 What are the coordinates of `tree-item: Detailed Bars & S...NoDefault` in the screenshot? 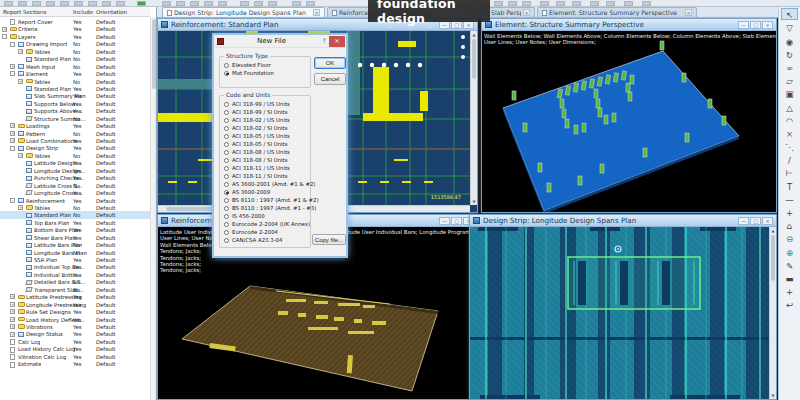 It's located at (75, 282).